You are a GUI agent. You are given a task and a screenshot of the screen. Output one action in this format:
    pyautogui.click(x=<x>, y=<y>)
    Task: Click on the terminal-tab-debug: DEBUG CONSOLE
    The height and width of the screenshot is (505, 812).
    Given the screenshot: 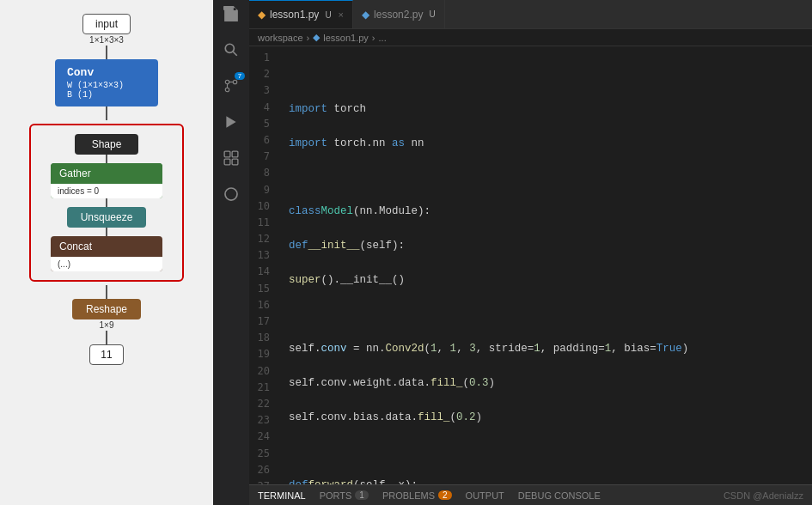 What is the action you would take?
    pyautogui.click(x=559, y=496)
    